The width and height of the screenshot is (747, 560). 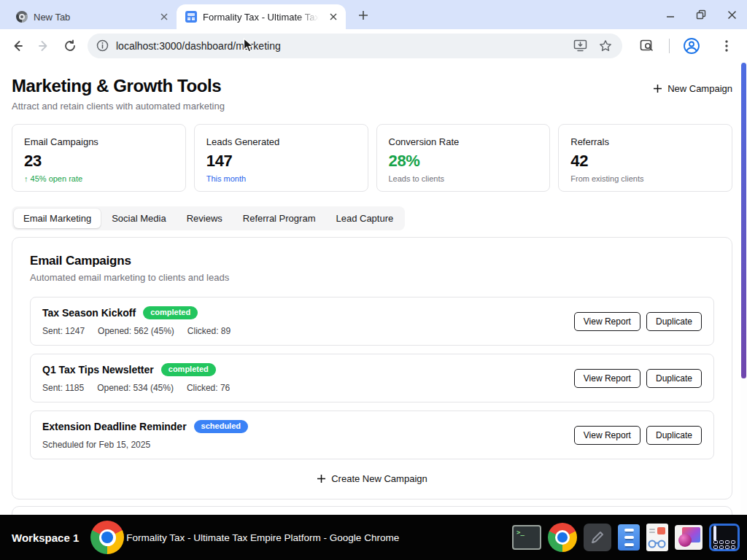 What do you see at coordinates (597, 537) in the screenshot?
I see `text-editor-icon` at bounding box center [597, 537].